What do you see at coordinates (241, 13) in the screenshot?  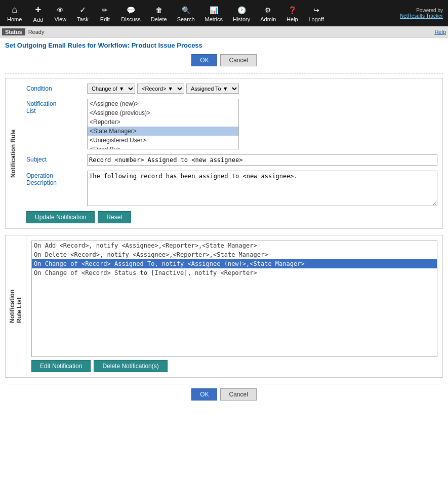 I see `nav-item-history: History` at bounding box center [241, 13].